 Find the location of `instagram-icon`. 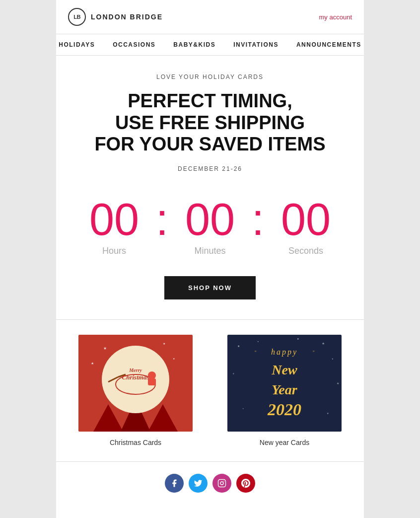

instagram-icon is located at coordinates (222, 483).